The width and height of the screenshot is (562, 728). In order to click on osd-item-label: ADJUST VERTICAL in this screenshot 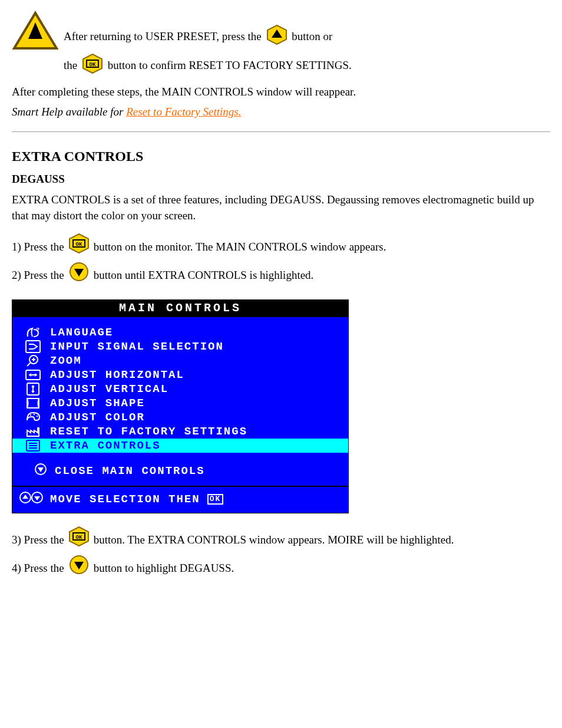, I will do `click(110, 389)`.